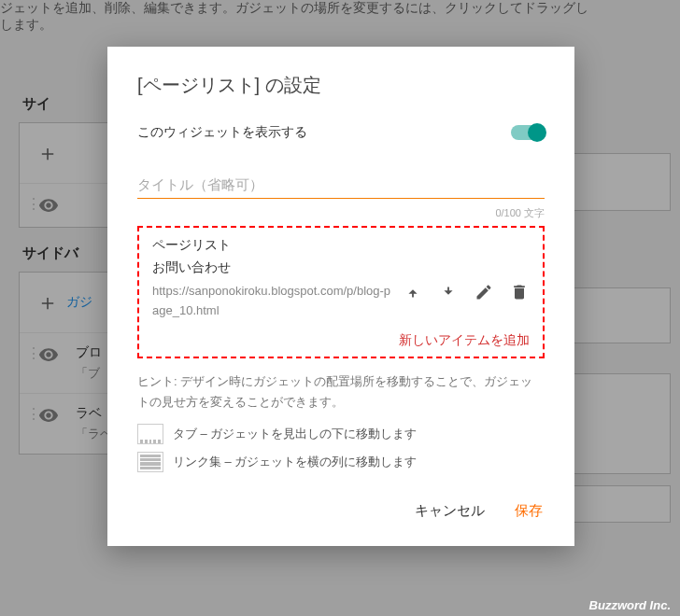  Describe the element at coordinates (484, 292) in the screenshot. I see `edit-icon` at that location.